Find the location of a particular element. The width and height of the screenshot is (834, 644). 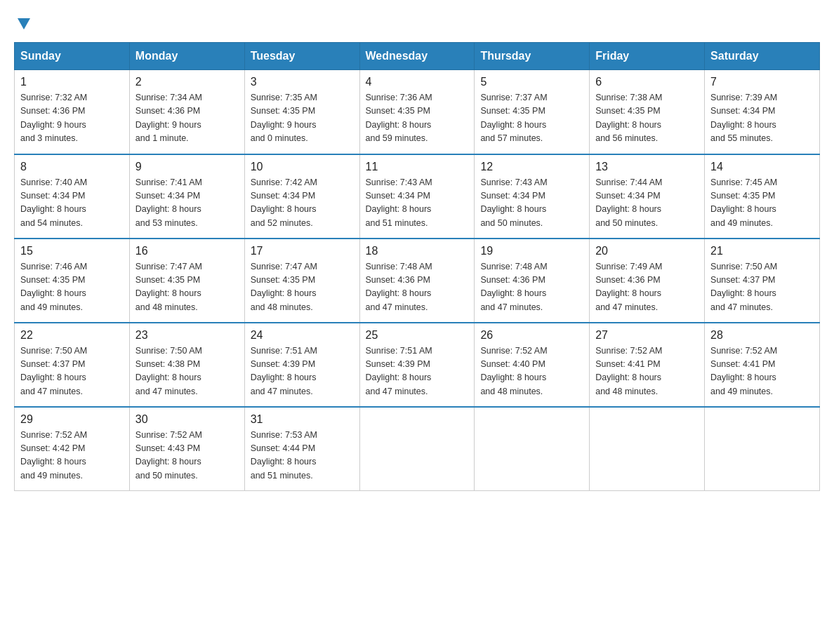

day-info: Sunrise: 7:32 AMSunset: 4:36 PMDaylight:… is located at coordinates (72, 119).